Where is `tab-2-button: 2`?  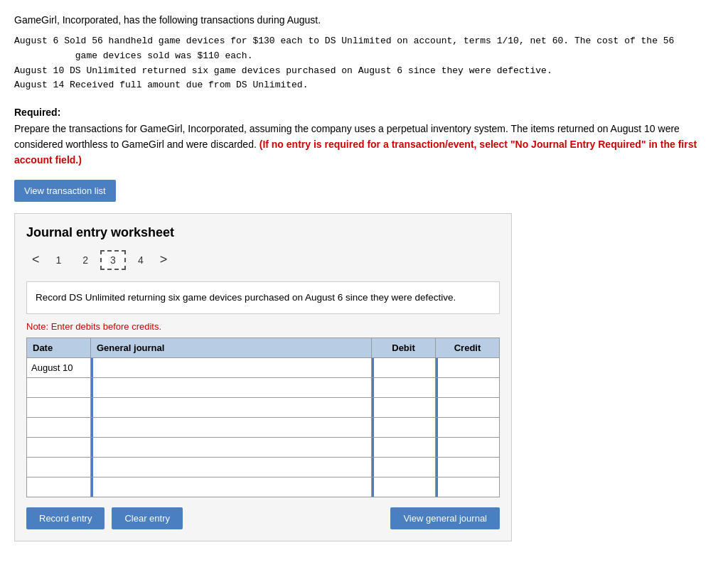
tab-2-button: 2 is located at coordinates (85, 260).